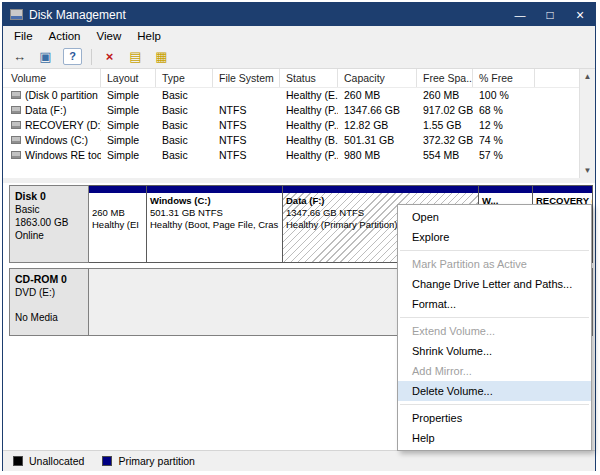  Describe the element at coordinates (292, 124) in the screenshot. I see `table-row: RECOVERY (D:) Simple Basic NTFS Healthy …` at that location.